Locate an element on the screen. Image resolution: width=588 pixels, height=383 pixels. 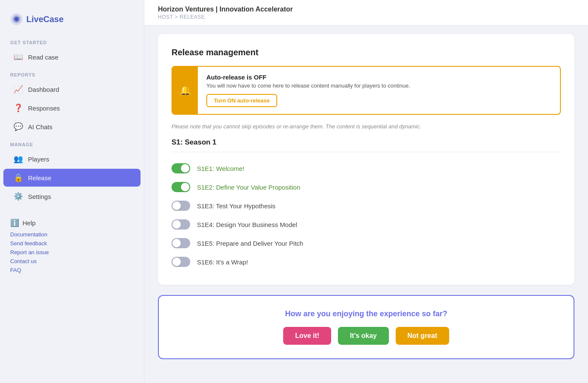
sequential-note: Please note that you cannot skip episode… is located at coordinates (366, 127).